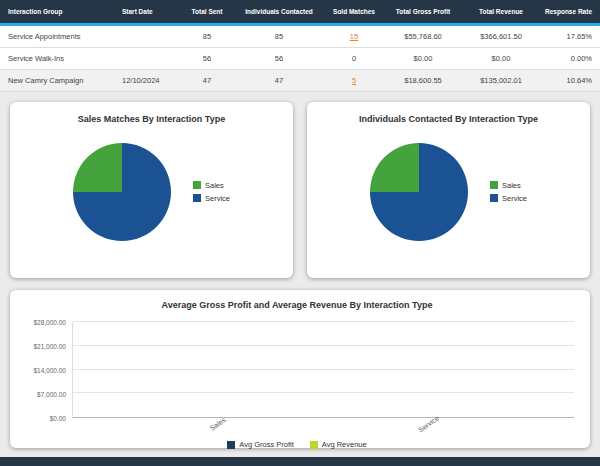 The height and width of the screenshot is (466, 600). What do you see at coordinates (46, 370) in the screenshot?
I see `y-axis: $0.00 $7,000.00 $14,000.00 $21,000.00 $2…` at bounding box center [46, 370].